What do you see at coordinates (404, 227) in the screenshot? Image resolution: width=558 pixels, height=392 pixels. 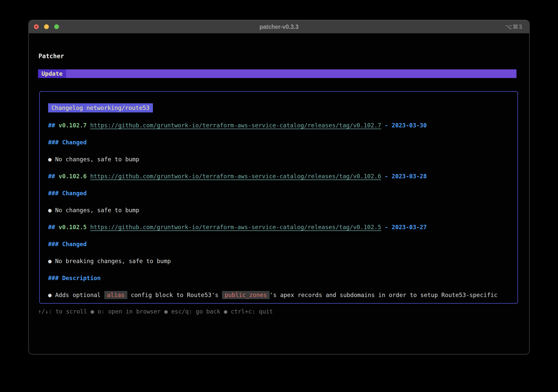 I see `changelog-segment-date: - 2023-03-27` at bounding box center [404, 227].